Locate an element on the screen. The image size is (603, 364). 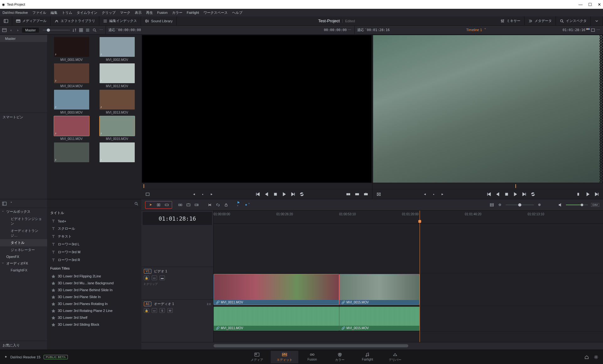
fx-audio-transitions: オーディオトランジ… is located at coordinates (24, 233).